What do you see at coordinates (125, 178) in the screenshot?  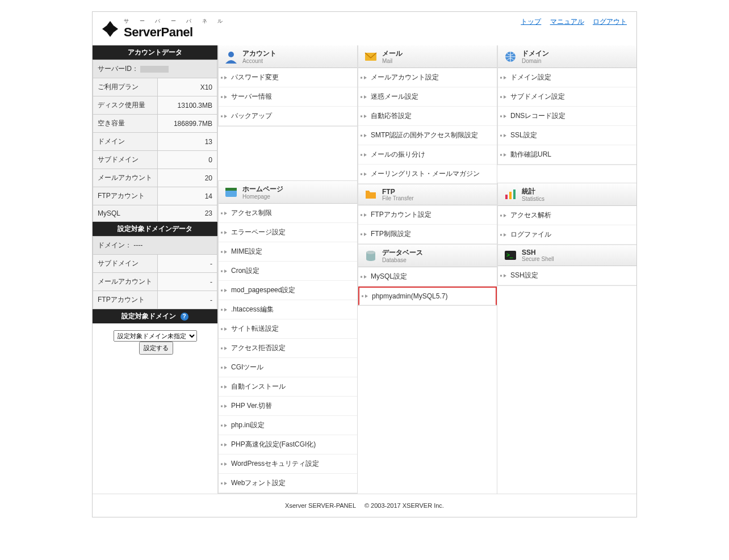 I see `mail-count-label: メールアカウント` at bounding box center [125, 178].